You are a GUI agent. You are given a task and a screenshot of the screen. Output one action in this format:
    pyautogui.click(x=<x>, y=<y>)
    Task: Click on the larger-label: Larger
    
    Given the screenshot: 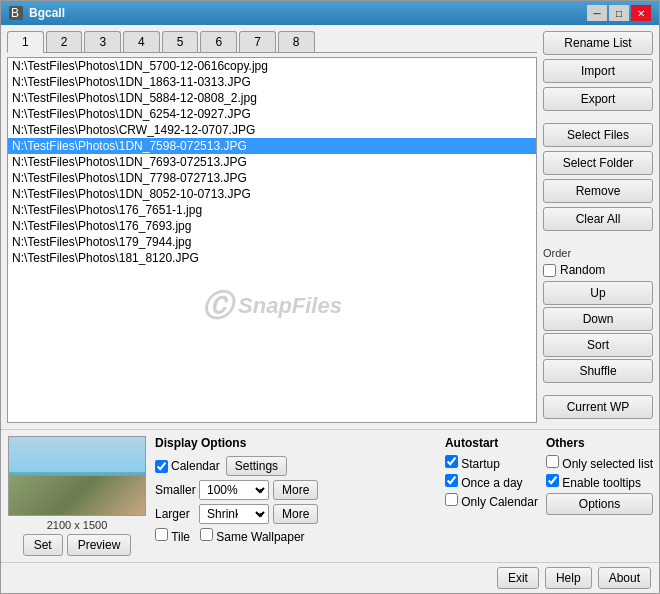 What is the action you would take?
    pyautogui.click(x=175, y=514)
    